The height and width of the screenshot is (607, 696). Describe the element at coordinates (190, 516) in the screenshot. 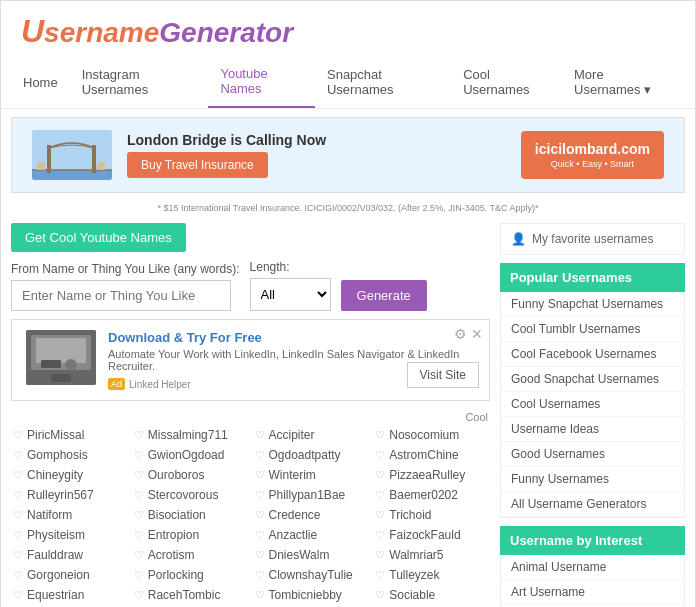

I see `username-col-2: ♡Missalming711 ♡GwionOgdoad ♡Ouroboros ♡…` at that location.